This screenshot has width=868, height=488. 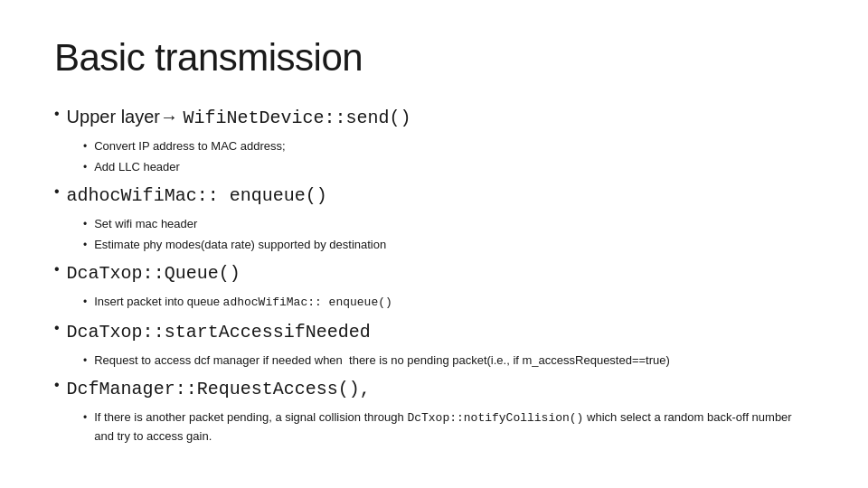 What do you see at coordinates (434, 273) in the screenshot?
I see `list-item: • DcaTxop::Queue()` at bounding box center [434, 273].